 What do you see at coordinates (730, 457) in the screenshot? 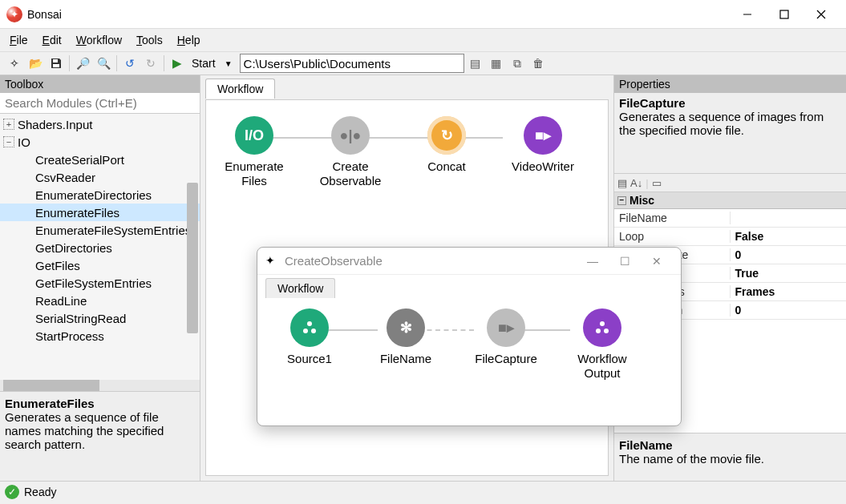
I see `properties-footer: FileName The name of the movie file.` at bounding box center [730, 457].